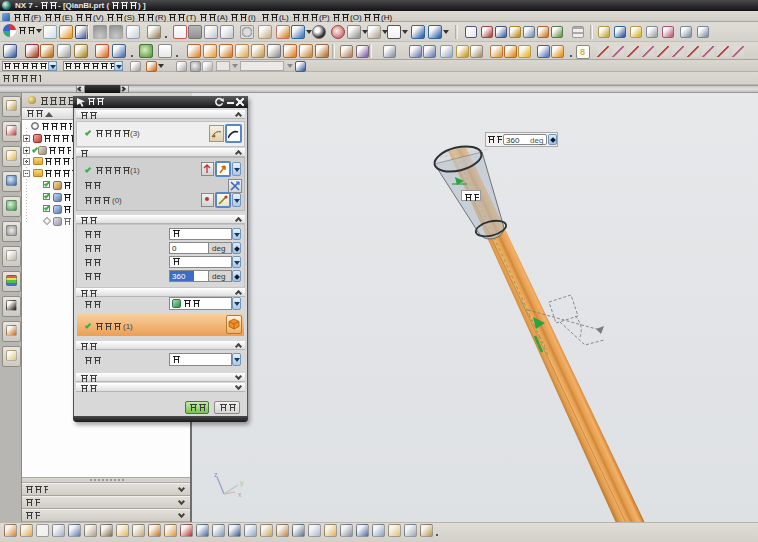  What do you see at coordinates (216, 474) in the screenshot?
I see `svg-text: z` at bounding box center [216, 474].